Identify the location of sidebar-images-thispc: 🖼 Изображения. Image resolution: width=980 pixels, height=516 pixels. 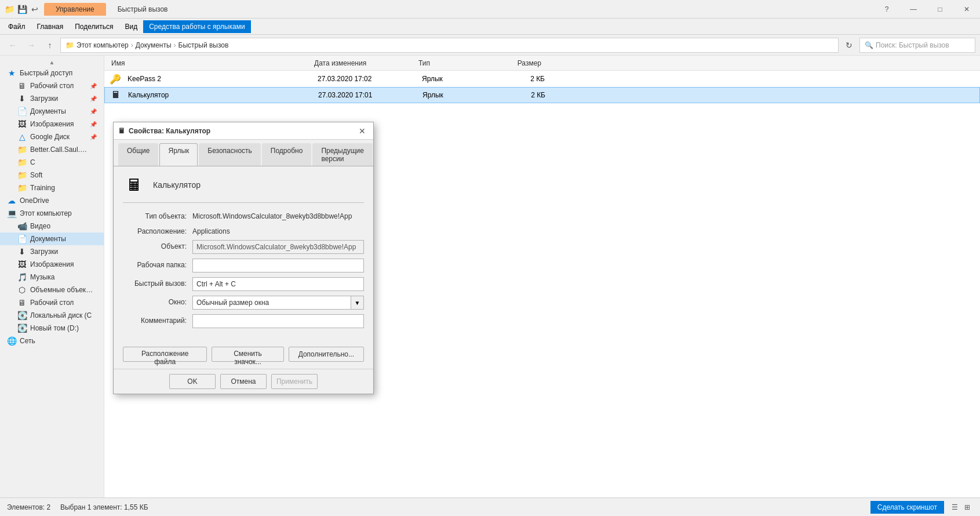
(52, 264).